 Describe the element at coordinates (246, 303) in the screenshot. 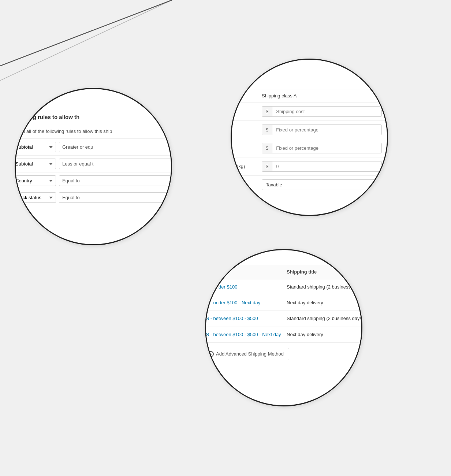

I see `method-name-2: US - under $100 - Next day` at that location.